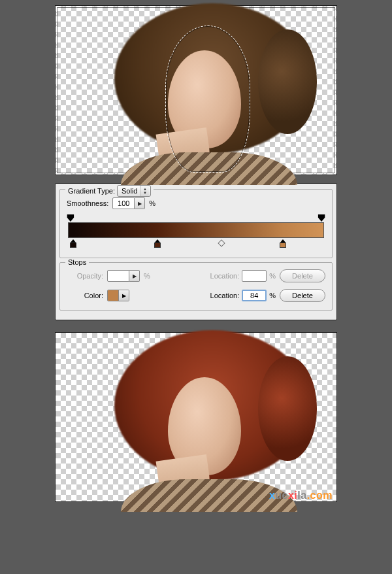 This screenshot has height=574, width=392. Describe the element at coordinates (206, 92) in the screenshot. I see `portrait-before` at that location.